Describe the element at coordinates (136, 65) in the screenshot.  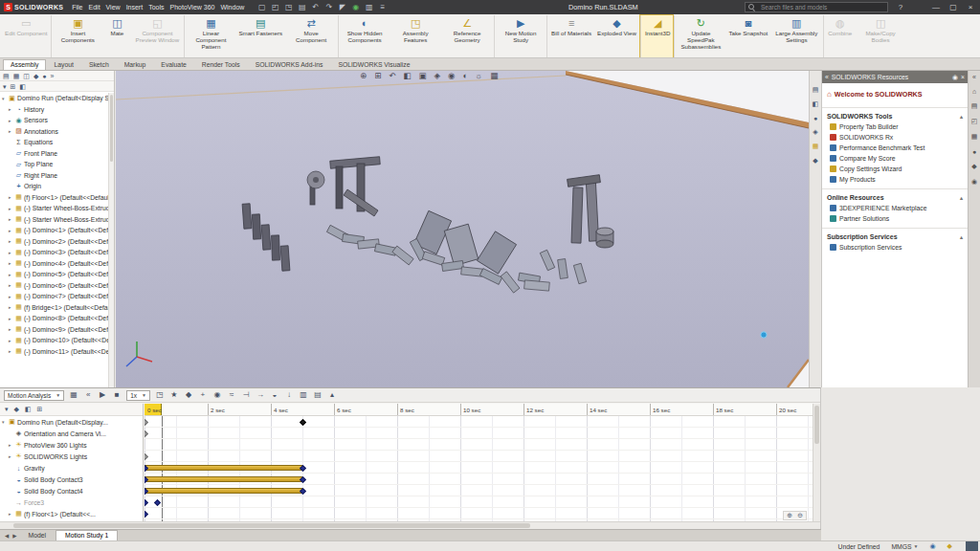
I see `tab-markup: Markup` at that location.